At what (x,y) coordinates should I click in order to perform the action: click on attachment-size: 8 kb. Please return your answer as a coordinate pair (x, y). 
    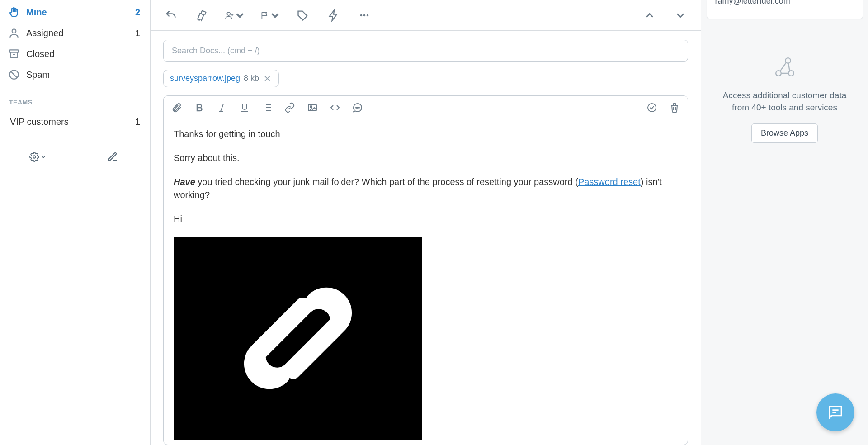
    Looking at the image, I should click on (251, 79).